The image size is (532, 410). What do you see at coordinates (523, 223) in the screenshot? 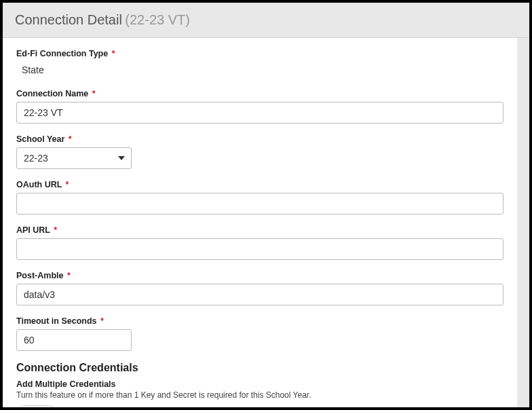
I see `scroll-gutter` at bounding box center [523, 223].